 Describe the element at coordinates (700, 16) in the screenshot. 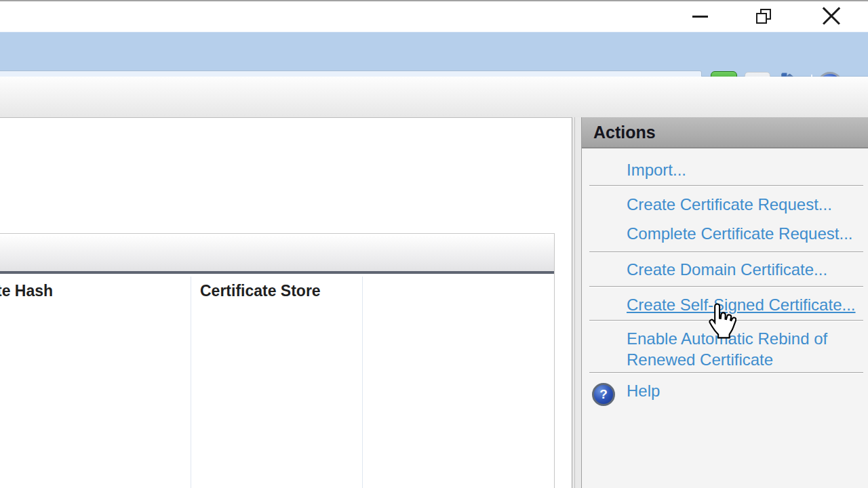

I see `minimize-icon` at that location.